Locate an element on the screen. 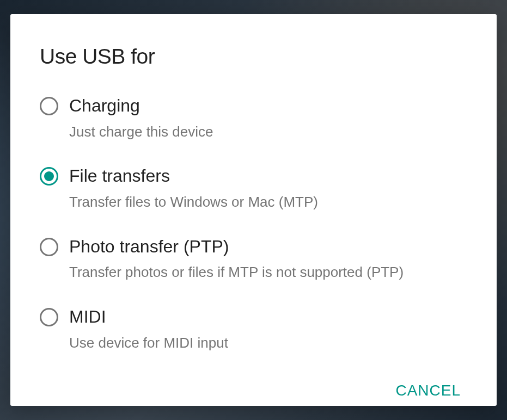 This screenshot has height=420, width=507. option-label: Charging is located at coordinates (141, 106).